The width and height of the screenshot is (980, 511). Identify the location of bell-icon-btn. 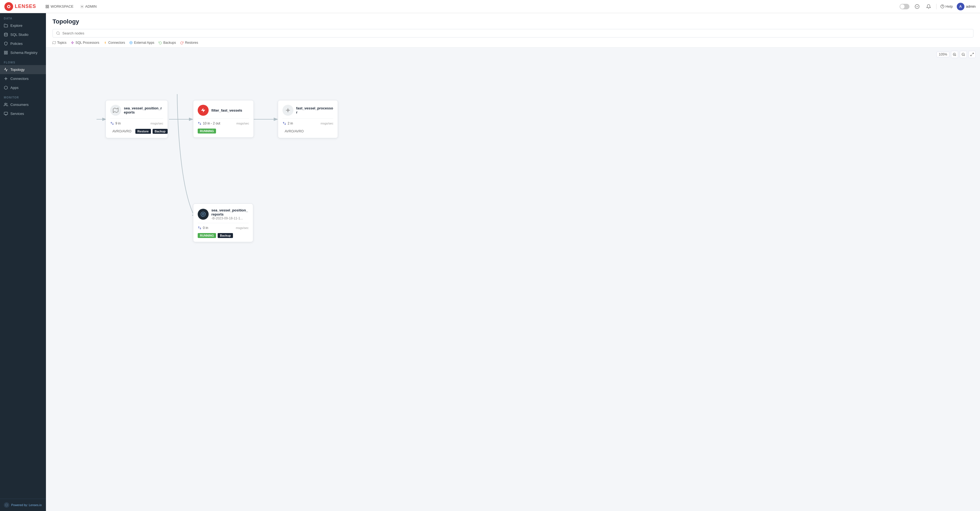
(929, 6).